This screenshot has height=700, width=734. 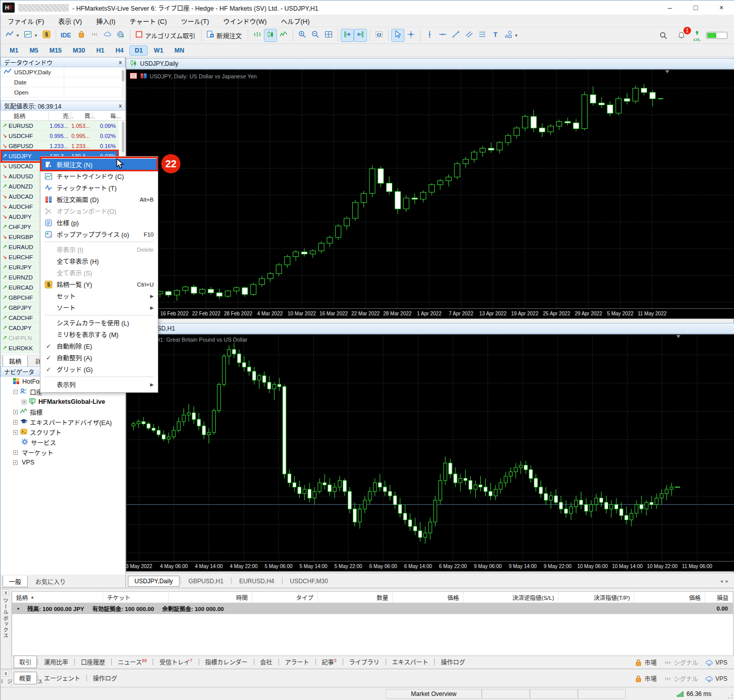 I want to click on close-button: ×, so click(x=721, y=8).